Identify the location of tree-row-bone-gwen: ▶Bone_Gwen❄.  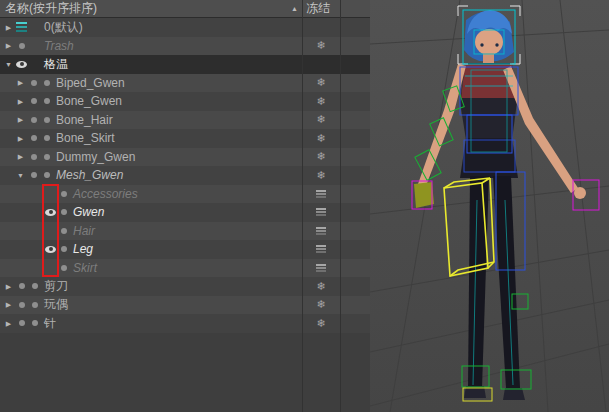
(185, 102).